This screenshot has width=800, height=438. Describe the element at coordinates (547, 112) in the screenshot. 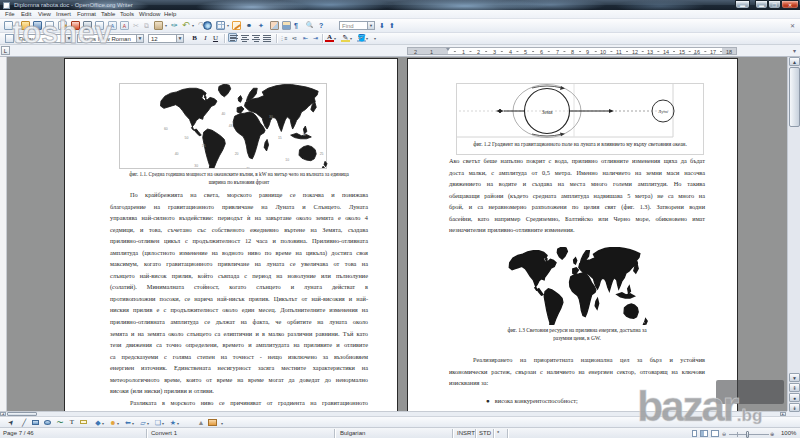

I see `svg-text: Земя` at that location.